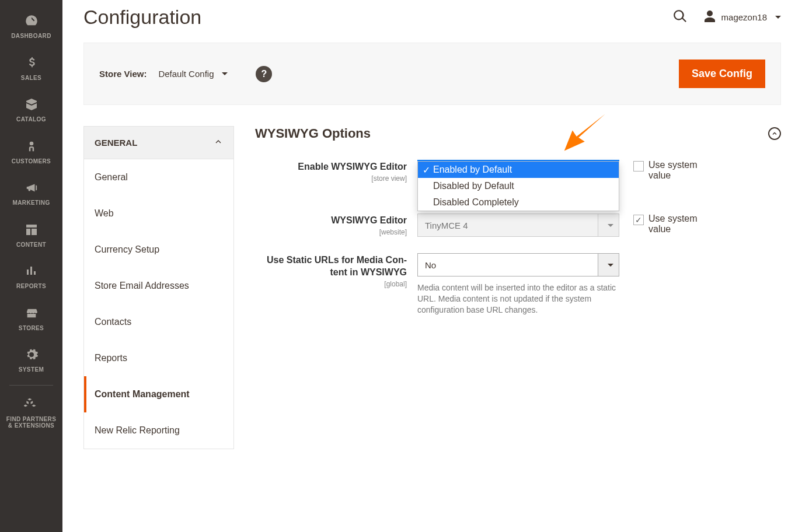 This screenshot has height=532, width=802. What do you see at coordinates (32, 152) in the screenshot?
I see `nav-customers: CUSTOMERS` at bounding box center [32, 152].